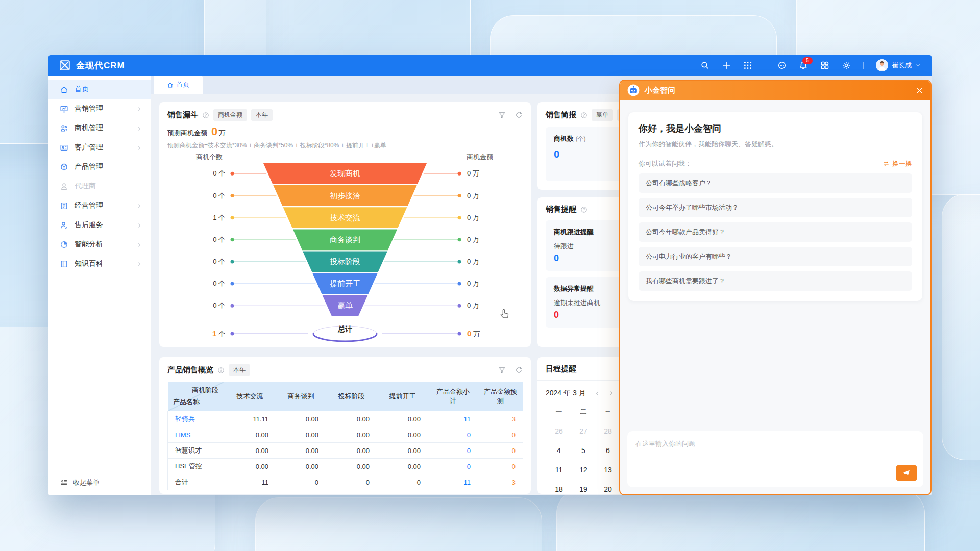 Image resolution: width=980 pixels, height=551 pixels. Describe the element at coordinates (559, 431) in the screenshot. I see `calendar-day: 26` at that location.